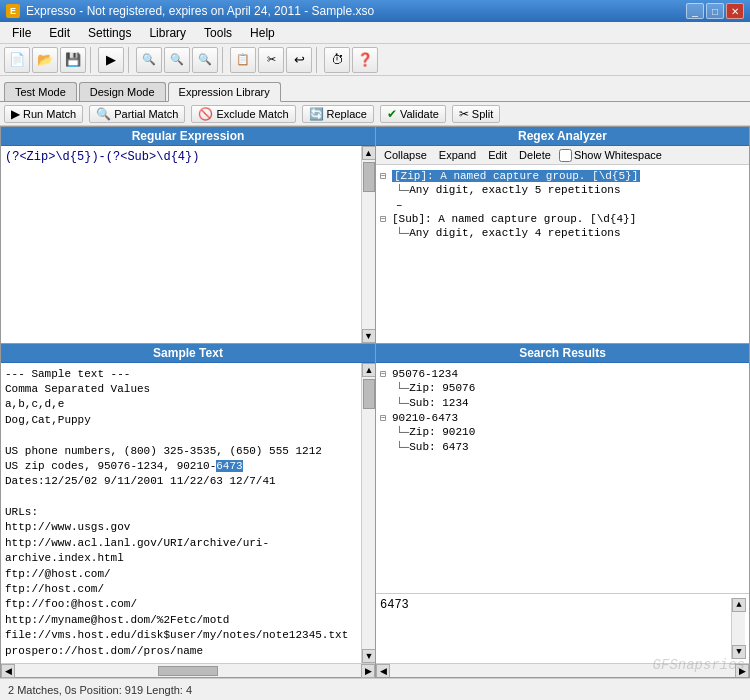  Describe the element at coordinates (425, 374) in the screenshot. I see `result1-label: 95076-1234` at that location.